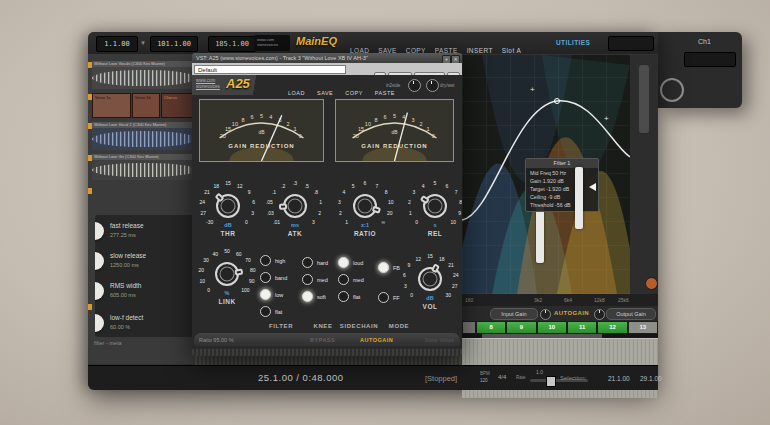  I want to click on plugin-menu-item: SAVE, so click(325, 93).